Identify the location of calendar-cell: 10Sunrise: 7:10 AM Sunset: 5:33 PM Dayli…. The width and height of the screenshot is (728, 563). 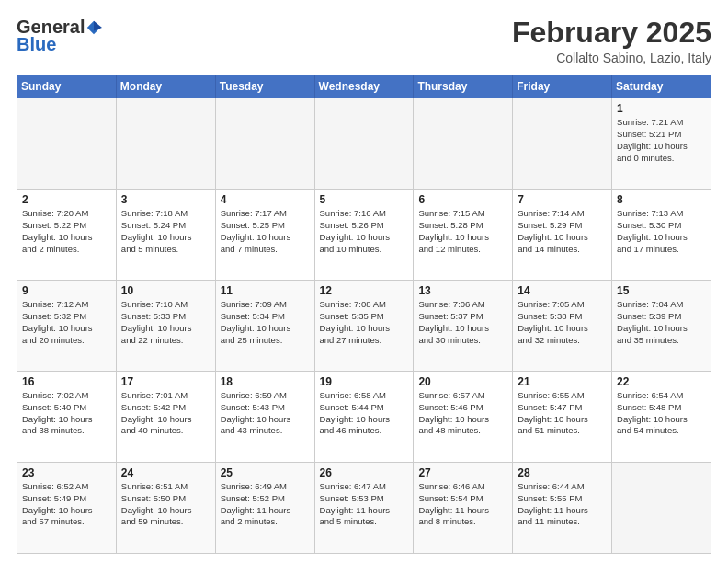
(165, 326).